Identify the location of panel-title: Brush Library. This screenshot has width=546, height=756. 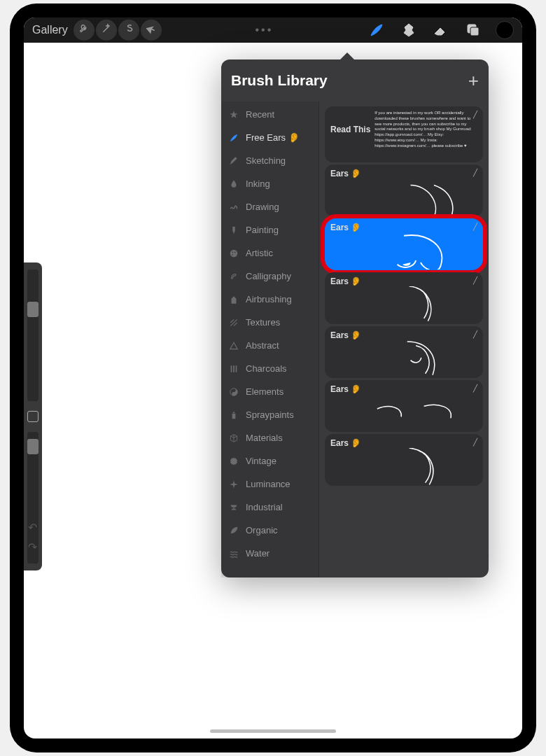
(279, 80).